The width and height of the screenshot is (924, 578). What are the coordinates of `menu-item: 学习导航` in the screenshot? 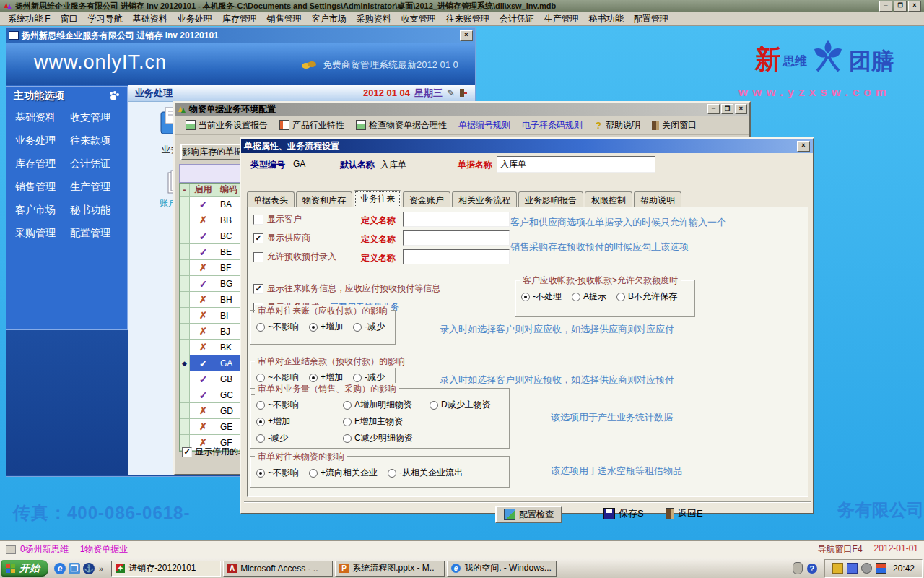 It's located at (105, 19).